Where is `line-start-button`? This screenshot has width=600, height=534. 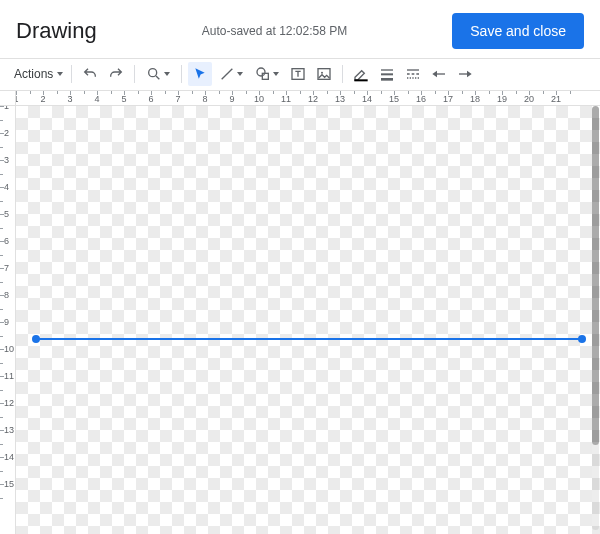 line-start-button is located at coordinates (439, 74).